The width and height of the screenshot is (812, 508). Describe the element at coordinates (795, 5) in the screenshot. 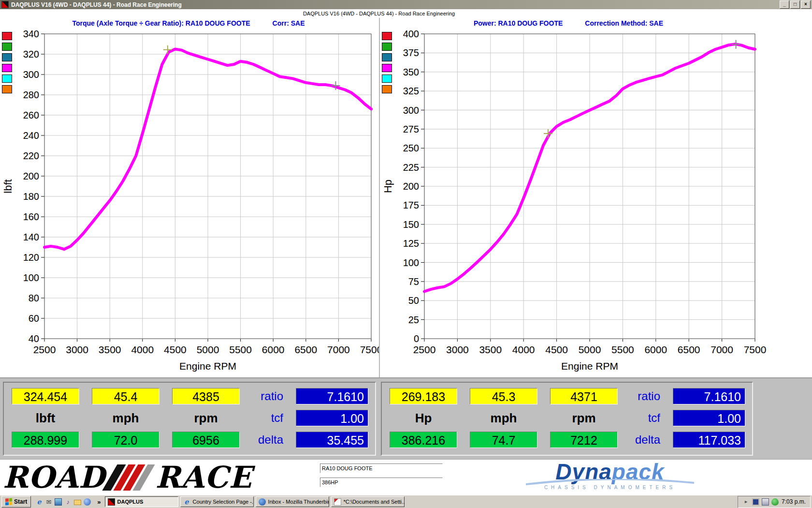

I see `maximize-button: □` at that location.